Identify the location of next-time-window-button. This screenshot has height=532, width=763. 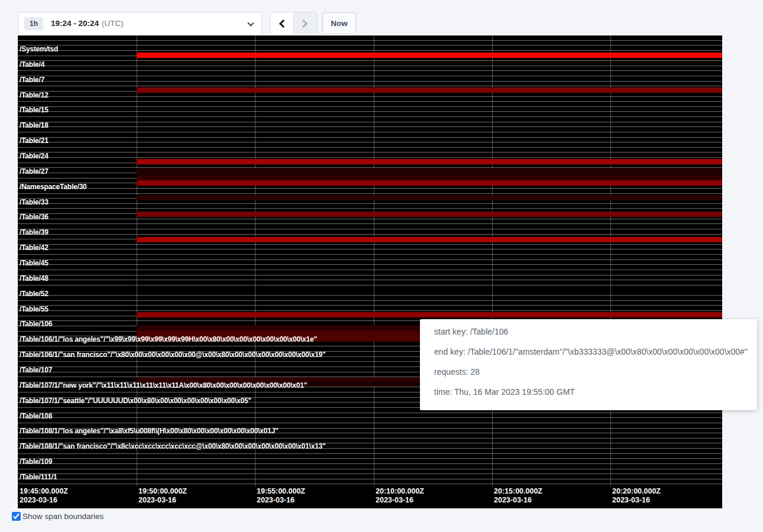
(305, 24).